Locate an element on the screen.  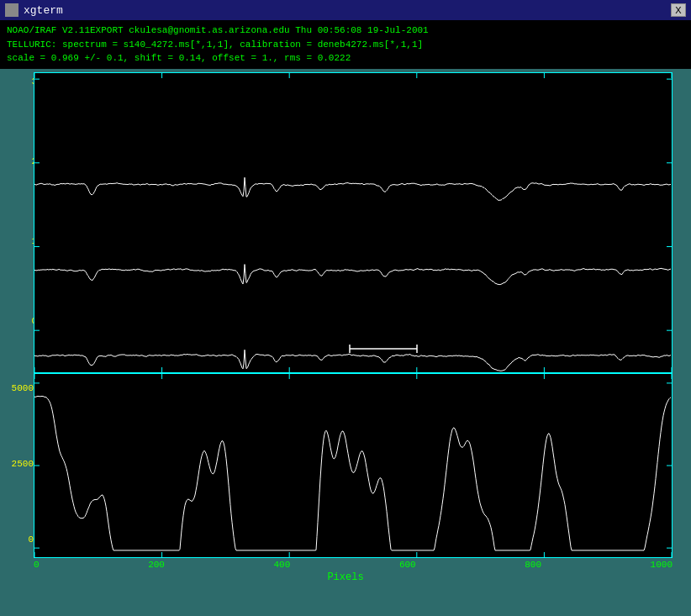
y-axis-bottom: 5000 2500 0 is located at coordinates (19, 467).